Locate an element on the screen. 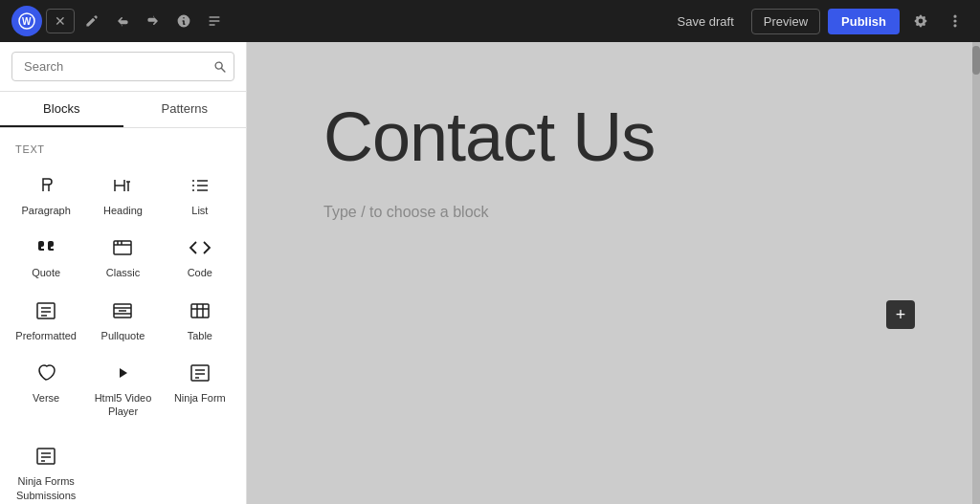 This screenshot has width=980, height=504. editor-scrollbar is located at coordinates (976, 274).